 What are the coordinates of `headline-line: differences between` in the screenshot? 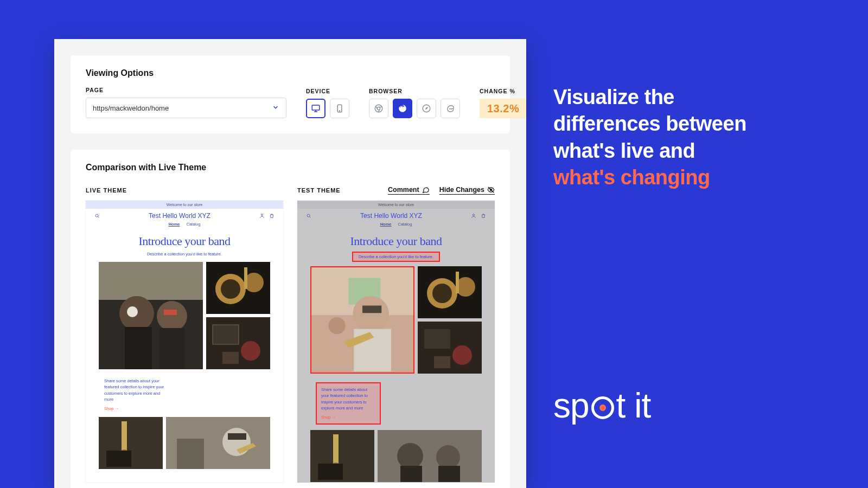 It's located at (670, 124).